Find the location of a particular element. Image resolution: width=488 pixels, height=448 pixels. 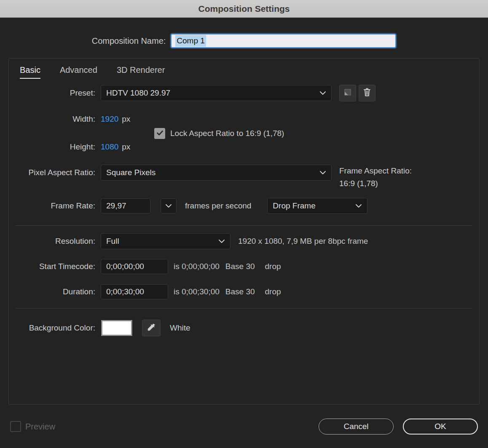

height-value: 1080 is located at coordinates (110, 147).